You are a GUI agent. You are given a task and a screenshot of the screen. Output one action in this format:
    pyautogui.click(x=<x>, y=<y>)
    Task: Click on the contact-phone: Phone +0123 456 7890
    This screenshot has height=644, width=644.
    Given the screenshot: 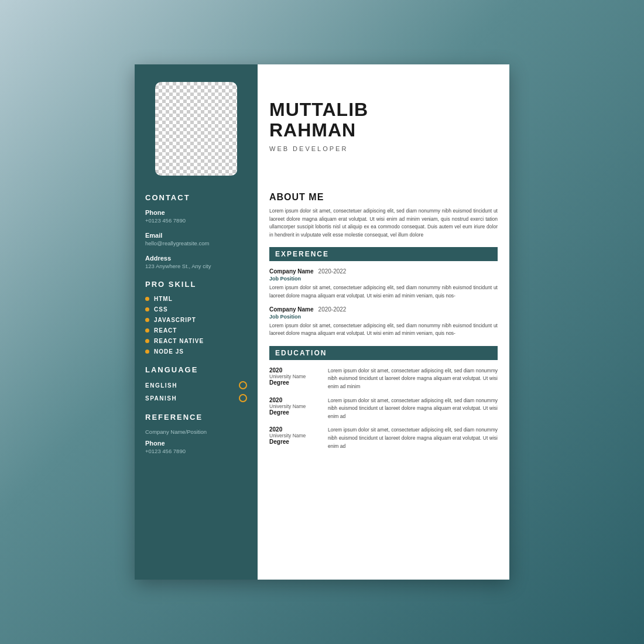 What is the action you would take?
    pyautogui.click(x=196, y=217)
    